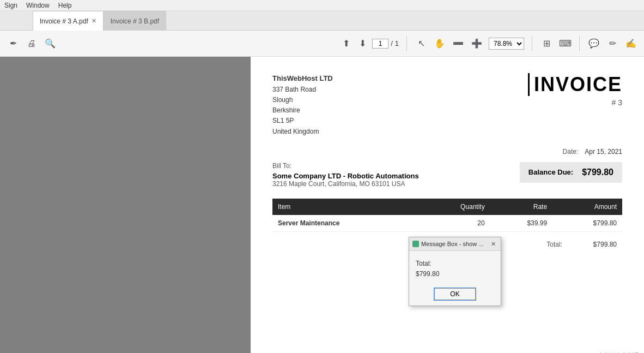  I want to click on table-row: Server Maintenance 20 $39.99 $799.80, so click(447, 224).